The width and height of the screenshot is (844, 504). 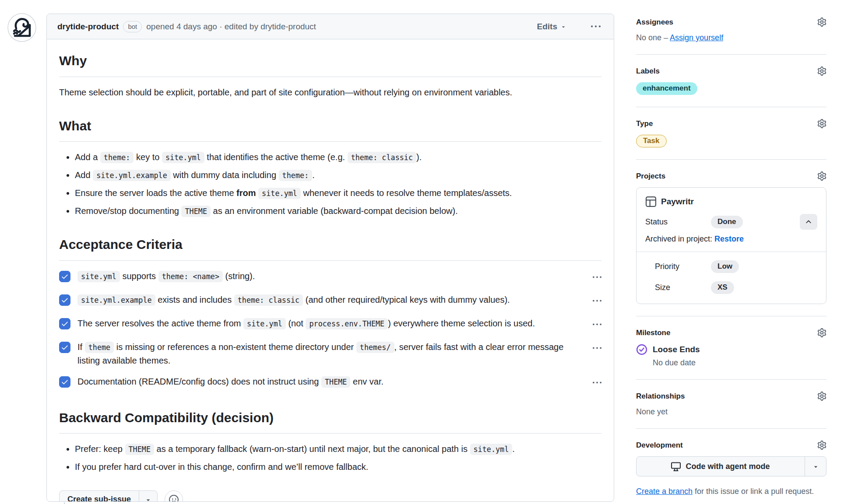 What do you see at coordinates (731, 491) in the screenshot?
I see `create-branch-note: Create a branch for this issue or link a…` at bounding box center [731, 491].